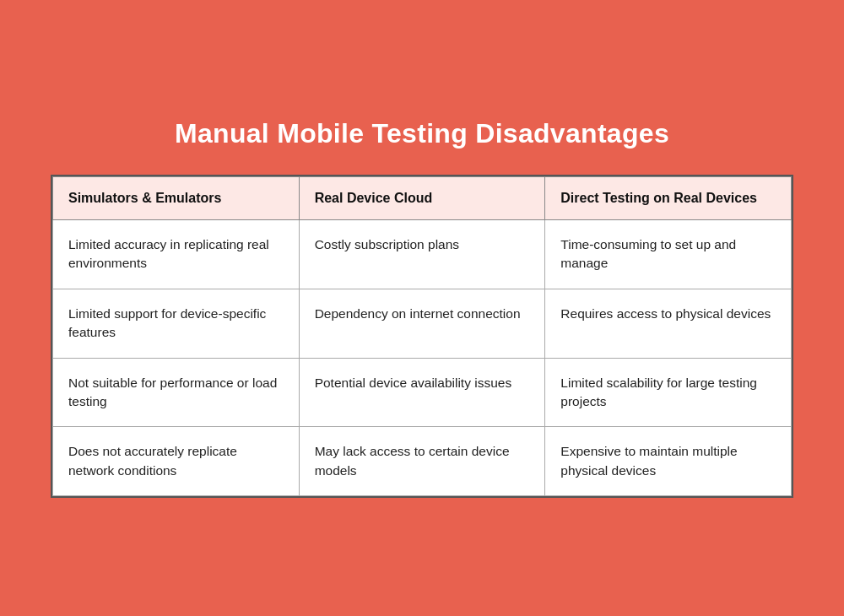  Describe the element at coordinates (422, 254) in the screenshot. I see `table-cell-row0-col2: Costly subscription plans` at that location.